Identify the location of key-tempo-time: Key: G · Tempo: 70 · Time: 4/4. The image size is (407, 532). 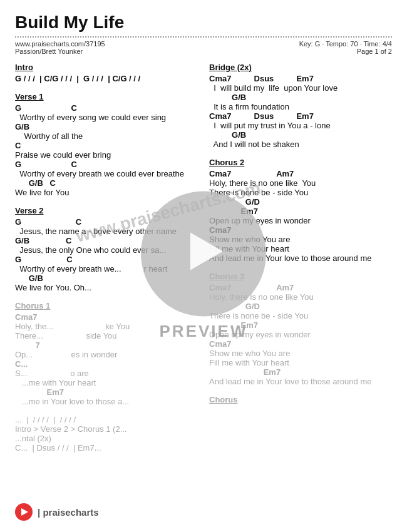
(346, 44).